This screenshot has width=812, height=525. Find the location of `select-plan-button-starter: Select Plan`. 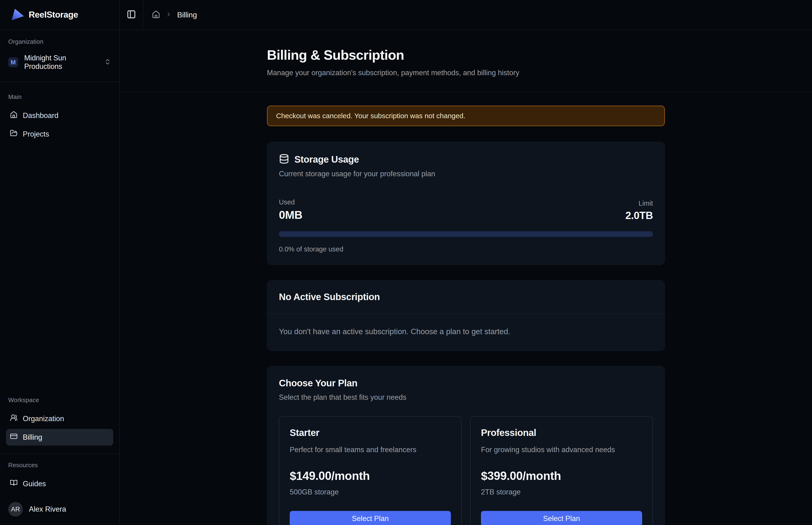

select-plan-button-starter: Select Plan is located at coordinates (370, 518).